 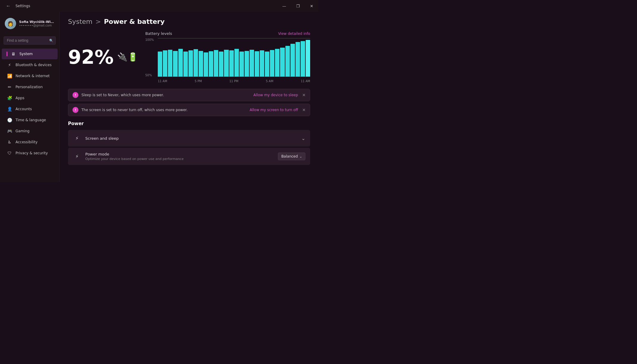 What do you see at coordinates (128, 57) in the screenshot?
I see `battery-icon: 🔌🔋` at bounding box center [128, 57].